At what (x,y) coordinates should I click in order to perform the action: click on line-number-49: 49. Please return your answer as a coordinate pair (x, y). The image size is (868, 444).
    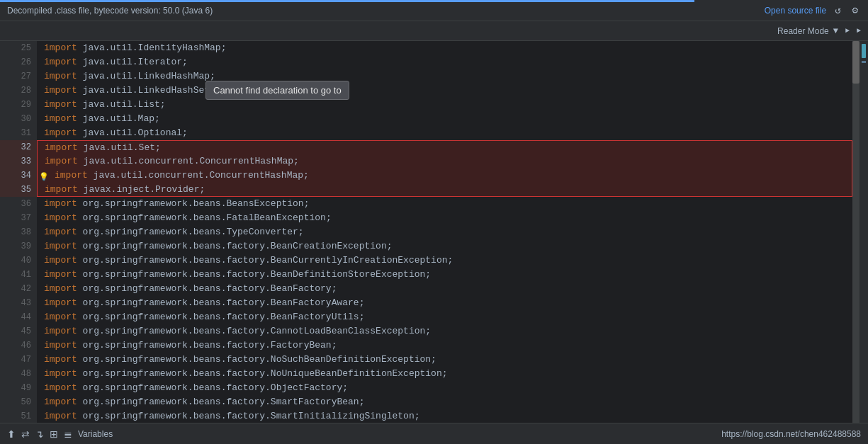
    Looking at the image, I should click on (18, 388).